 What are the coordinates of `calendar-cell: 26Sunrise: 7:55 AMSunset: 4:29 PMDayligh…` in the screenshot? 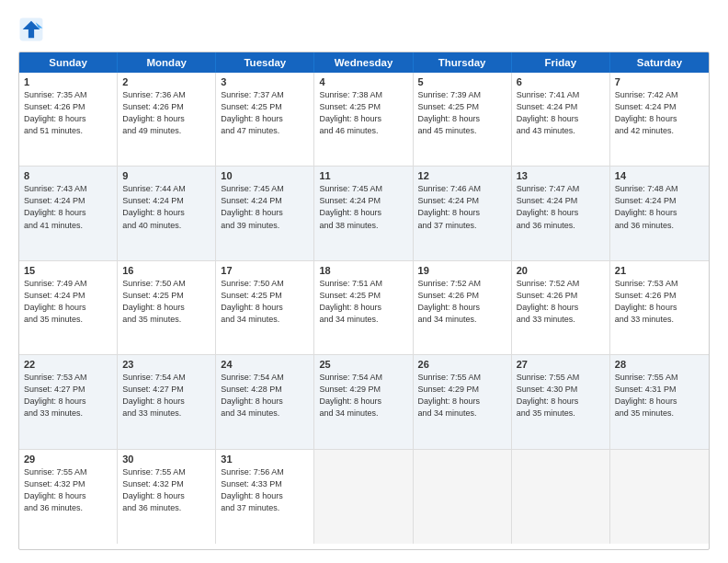 It's located at (463, 401).